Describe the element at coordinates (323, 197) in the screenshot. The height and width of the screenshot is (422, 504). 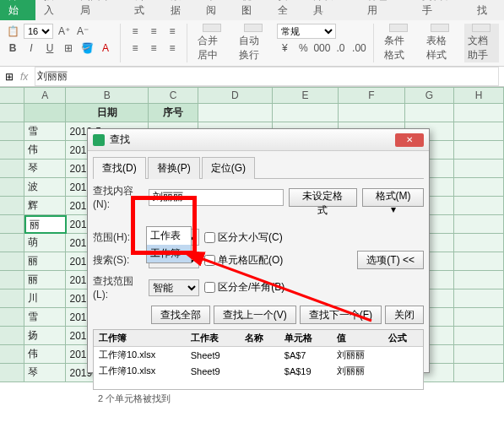
I see `no-format-button: 未设定格式` at that location.